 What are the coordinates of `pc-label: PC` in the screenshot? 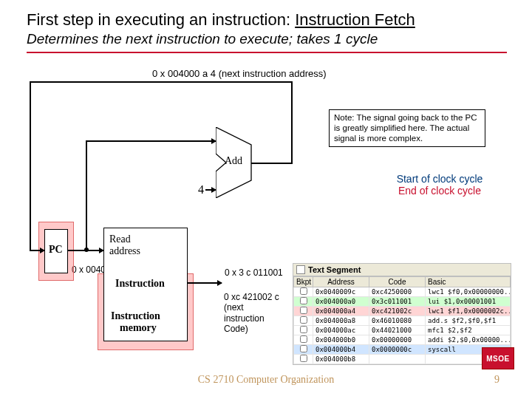 It's located at (56, 250).